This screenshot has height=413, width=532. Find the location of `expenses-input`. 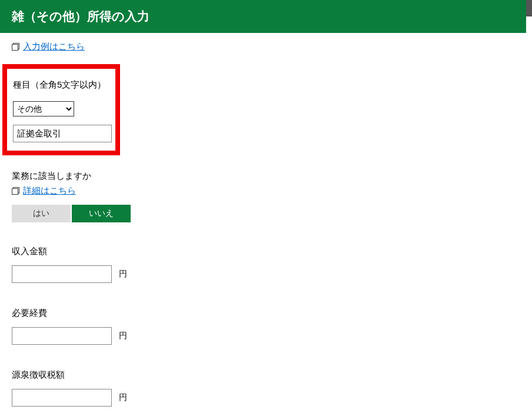

expenses-input is located at coordinates (62, 336).